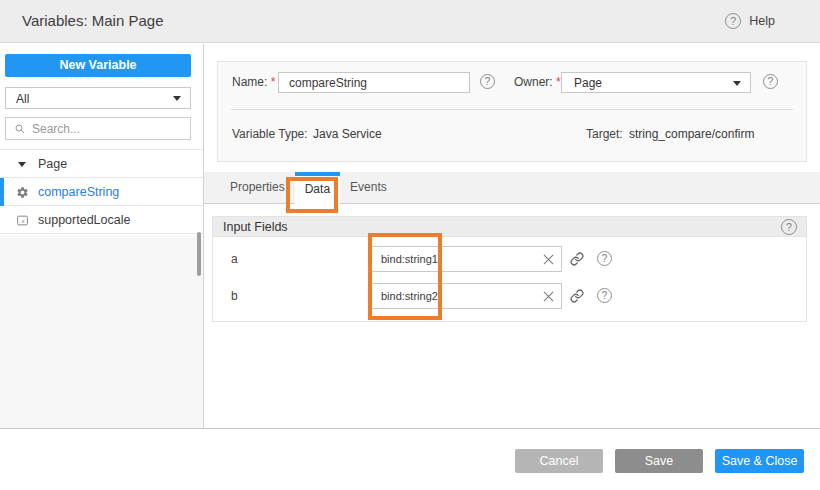 The width and height of the screenshot is (820, 490). What do you see at coordinates (368, 188) in the screenshot?
I see `tab-events: Events` at bounding box center [368, 188].